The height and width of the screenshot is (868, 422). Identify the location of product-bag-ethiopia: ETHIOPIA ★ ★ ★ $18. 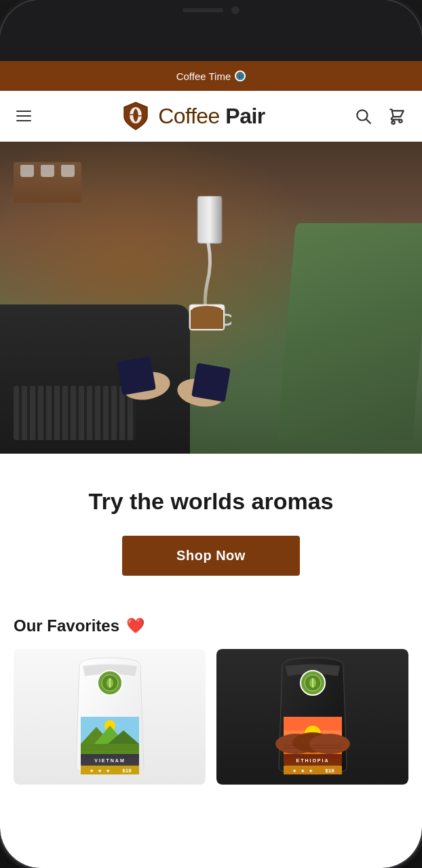
(312, 717).